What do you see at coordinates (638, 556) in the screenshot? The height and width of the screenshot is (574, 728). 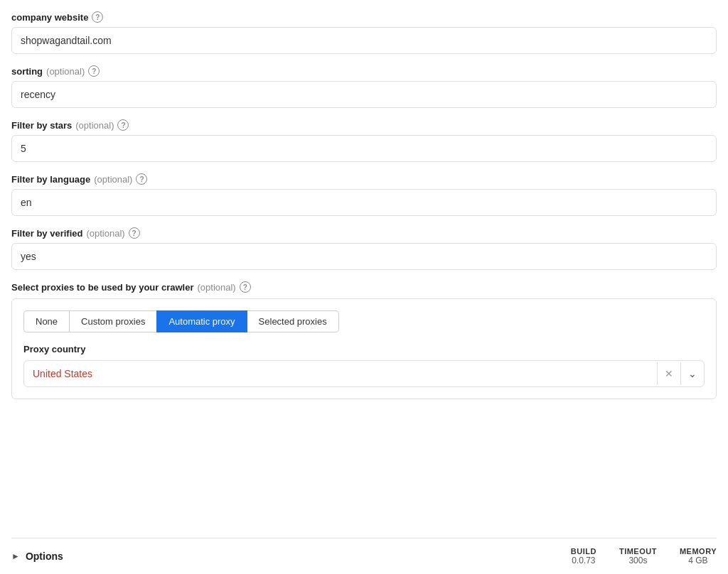 I see `stat-timeout: TIMEOUT 300s` at bounding box center [638, 556].